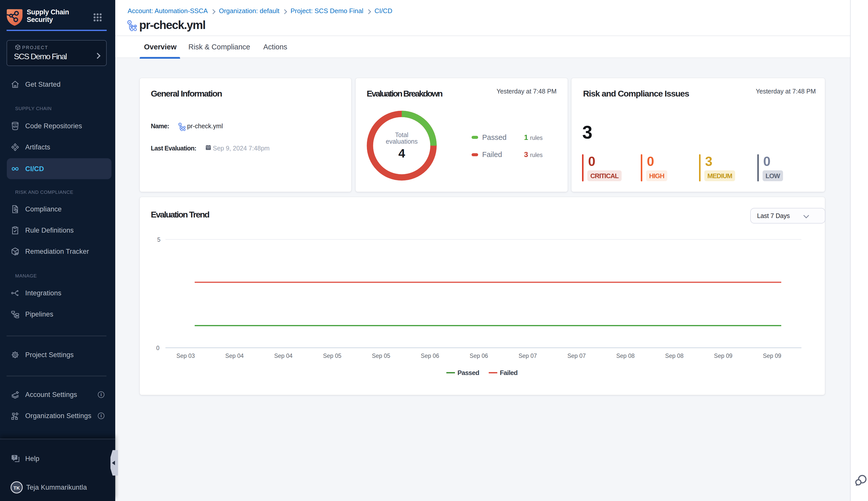 This screenshot has width=868, height=501. Describe the element at coordinates (159, 239) in the screenshot. I see `svg-text: 5` at that location.